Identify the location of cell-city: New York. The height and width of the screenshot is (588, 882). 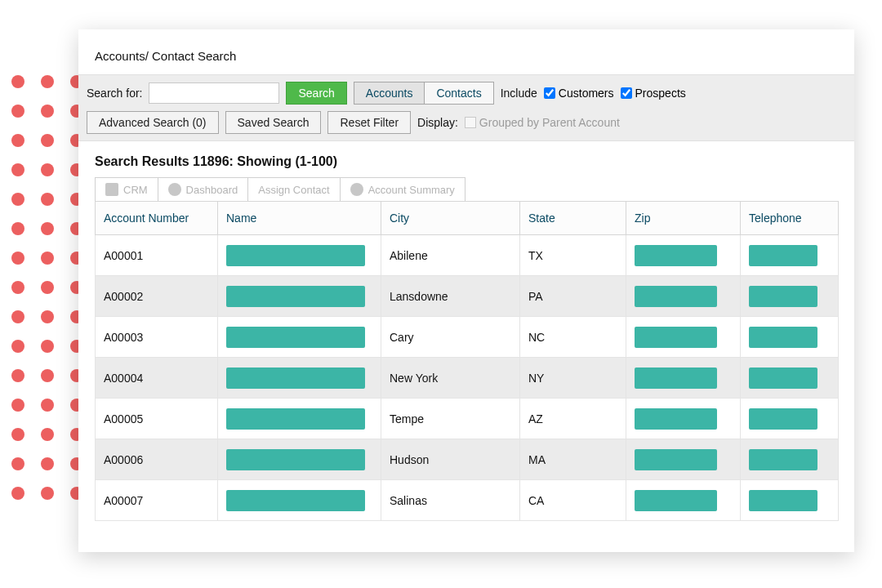
(451, 378).